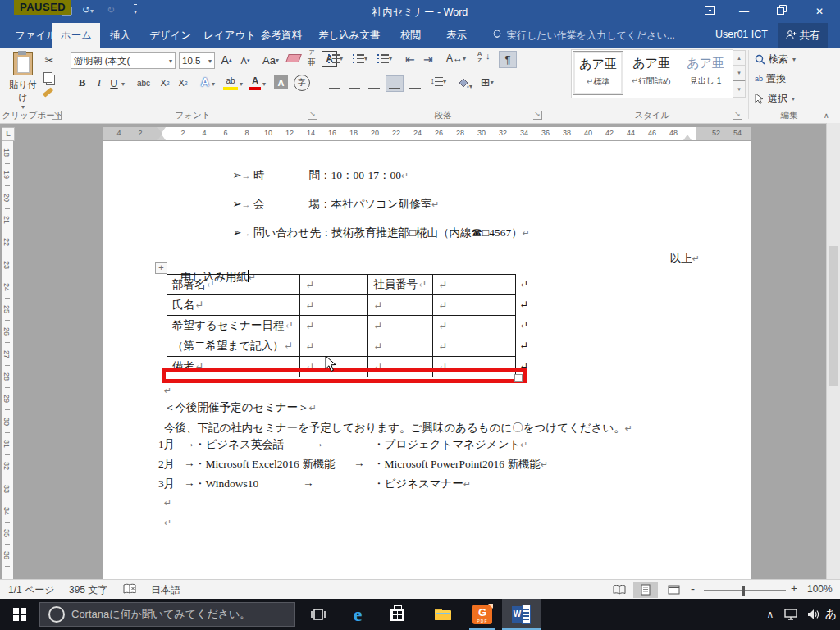  Describe the element at coordinates (427, 134) in the screenshot. I see `horizontal-ruler: 4224681012141618202224262830323436384042…` at that location.